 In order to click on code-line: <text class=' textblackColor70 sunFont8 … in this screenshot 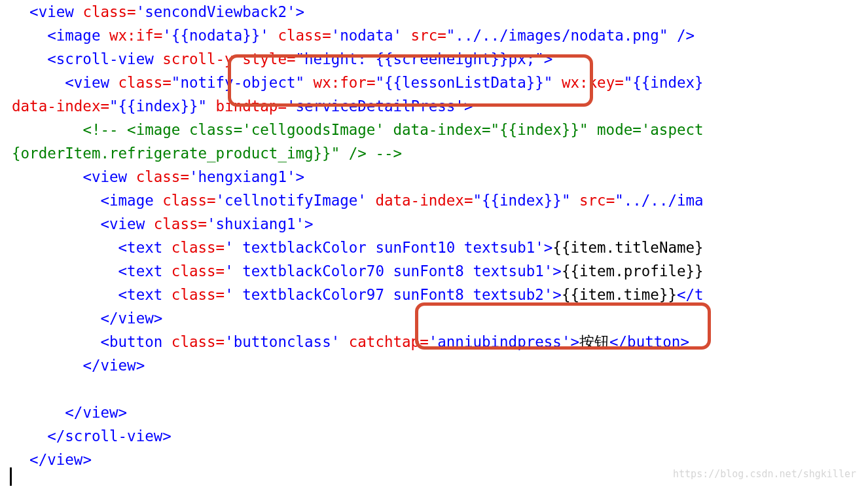, I will do `click(357, 271)`.